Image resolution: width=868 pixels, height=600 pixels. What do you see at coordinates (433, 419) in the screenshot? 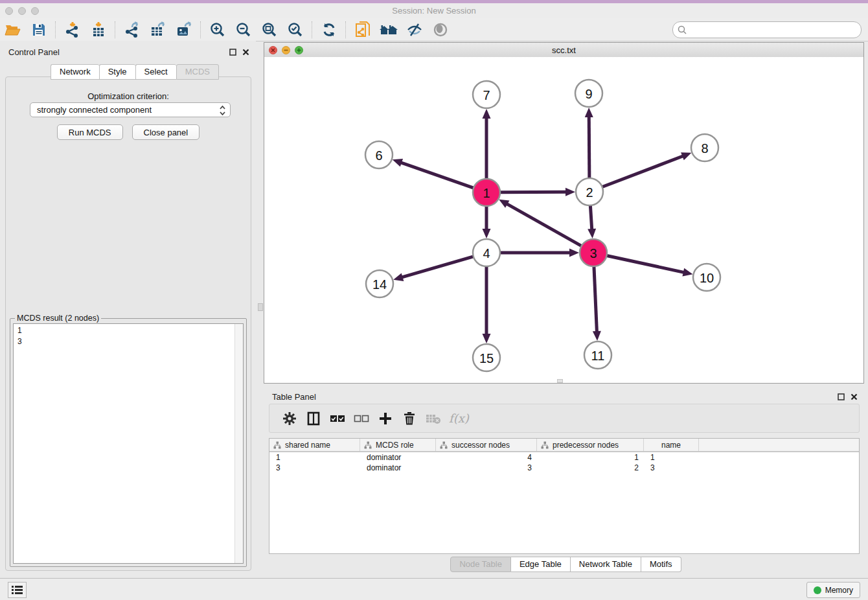
I see `delete-column-button` at bounding box center [433, 419].